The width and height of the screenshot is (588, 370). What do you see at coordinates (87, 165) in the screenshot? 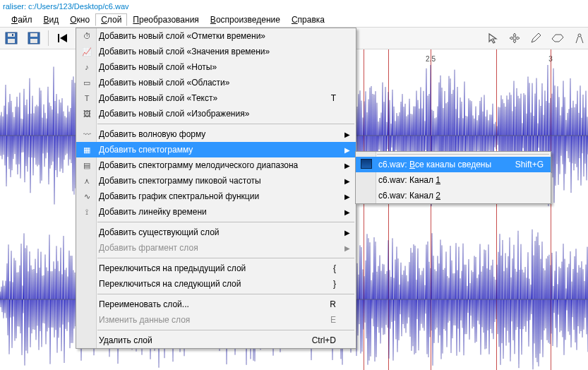
I see `layer-type-icon: ▤` at bounding box center [87, 165].